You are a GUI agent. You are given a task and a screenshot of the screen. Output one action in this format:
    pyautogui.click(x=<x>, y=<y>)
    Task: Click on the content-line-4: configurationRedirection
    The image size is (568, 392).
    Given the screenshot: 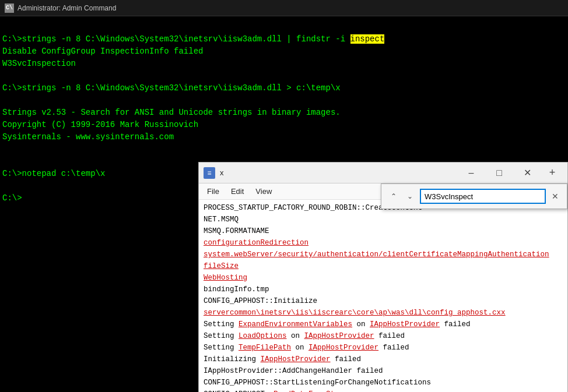 What is the action you would take?
    pyautogui.click(x=383, y=243)
    